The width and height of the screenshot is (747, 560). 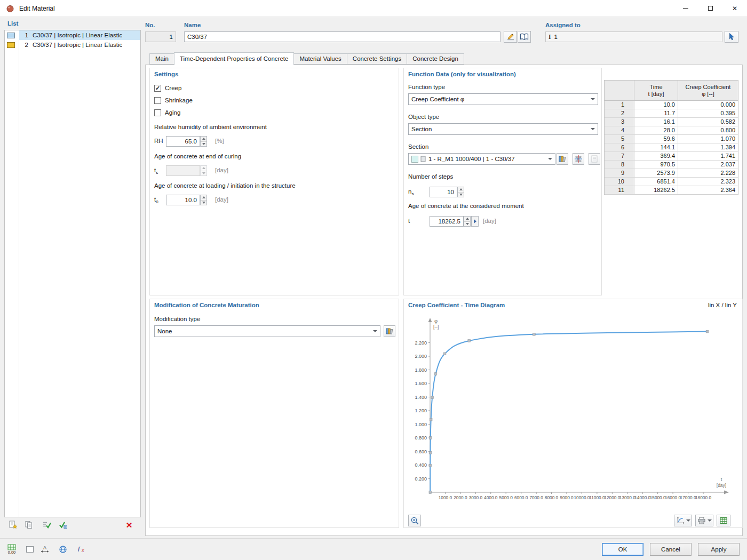 I want to click on library-button, so click(x=524, y=37).